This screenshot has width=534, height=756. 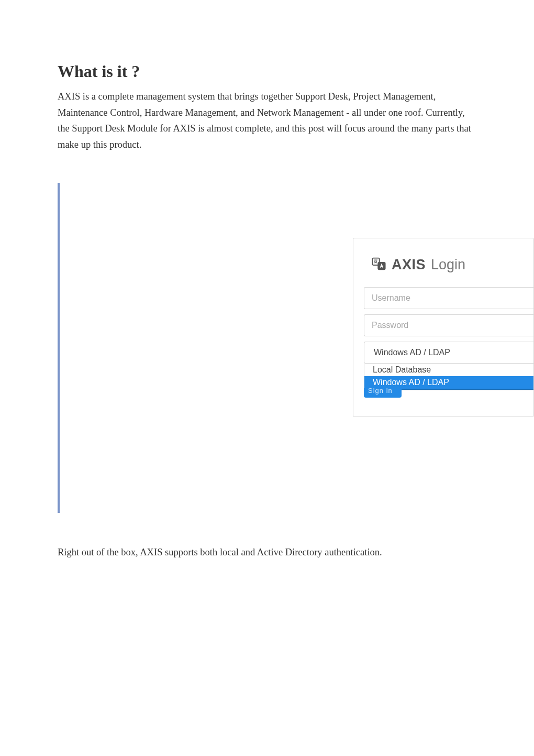 What do you see at coordinates (379, 265) in the screenshot?
I see `translate-icon` at bounding box center [379, 265].